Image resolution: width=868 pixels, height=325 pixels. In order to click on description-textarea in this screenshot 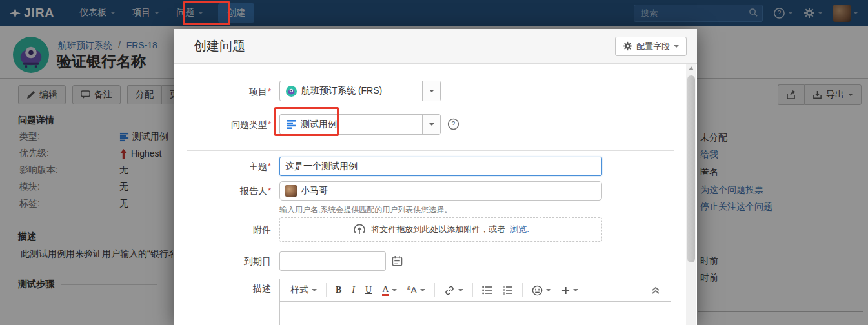, I will do `click(475, 313)`.